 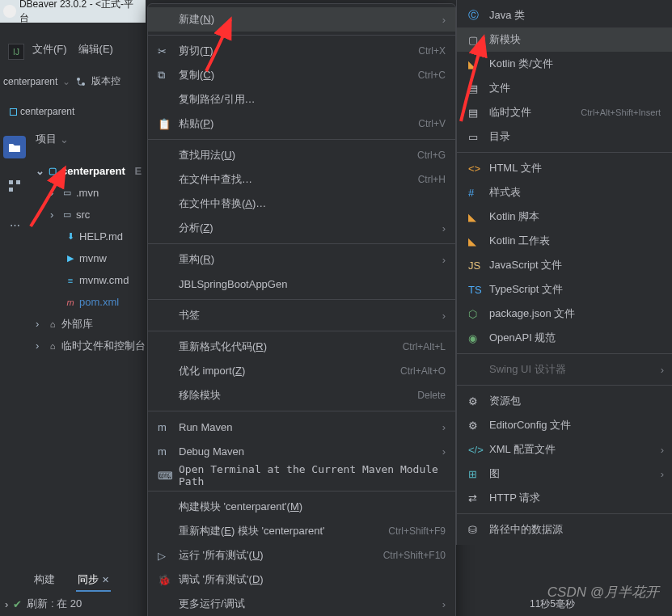 I want to click on sub-xml: </> XML 配置文件 ›, so click(x=564, y=449).